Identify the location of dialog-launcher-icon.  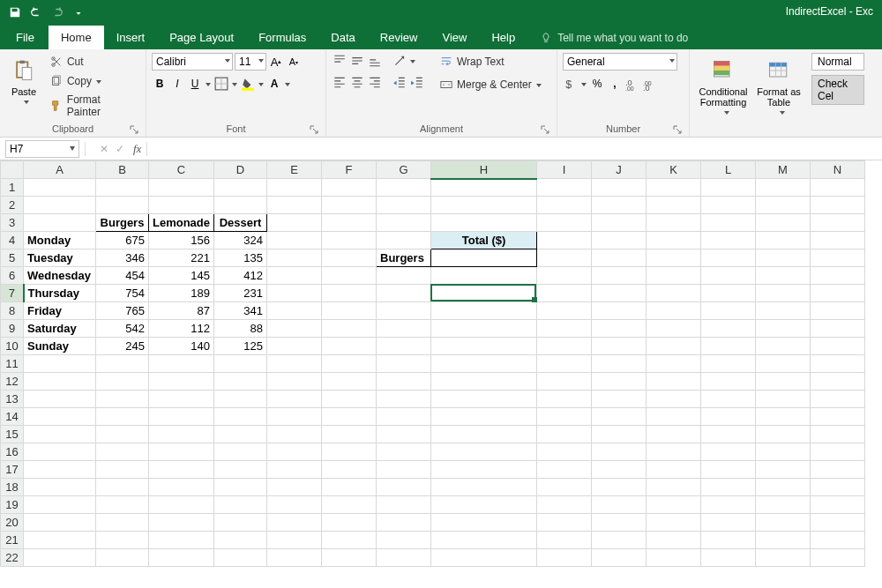
(314, 130).